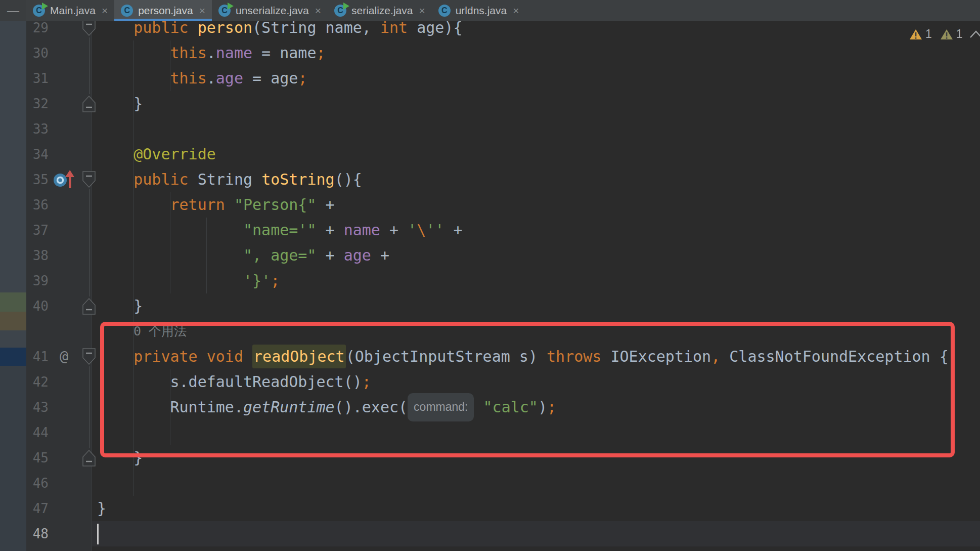  What do you see at coordinates (490, 180) in the screenshot?
I see `code-line-35: 35 public String toString(){` at bounding box center [490, 180].